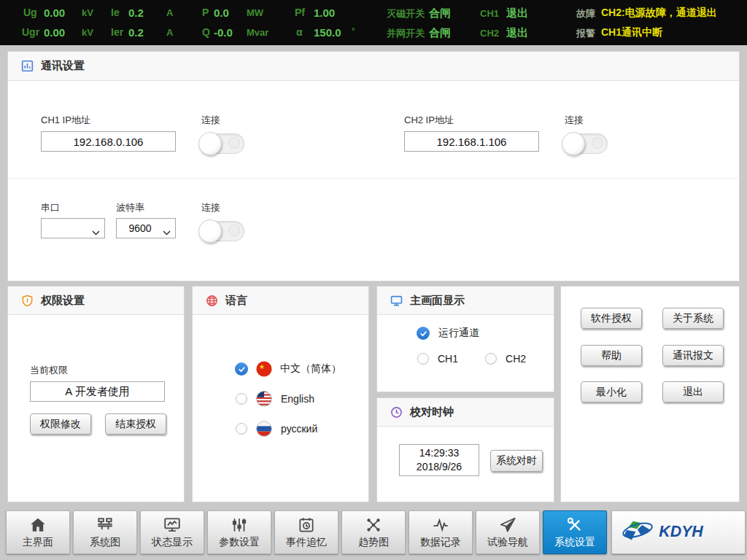 Image resolution: width=747 pixels, height=560 pixels. I want to click on comm-icon, so click(28, 66).